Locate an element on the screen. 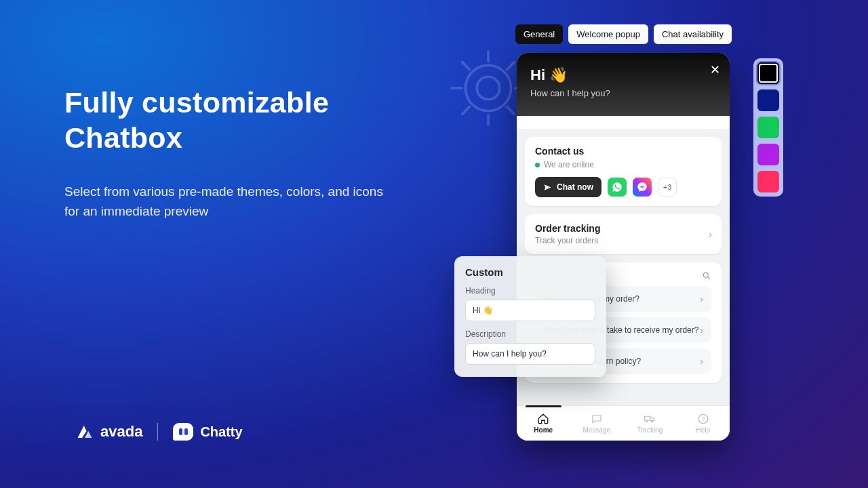 The image size is (868, 488). brand-logos: avada Chatty is located at coordinates (159, 432).